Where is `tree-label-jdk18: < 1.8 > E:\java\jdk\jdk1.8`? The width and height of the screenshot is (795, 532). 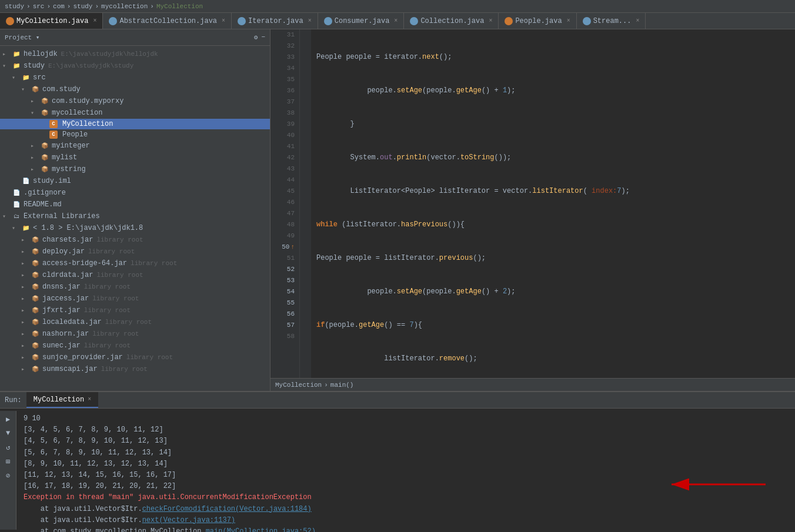
tree-label-jdk18: < 1.8 > E:\java\jdk\jdk1.8 is located at coordinates (88, 228).